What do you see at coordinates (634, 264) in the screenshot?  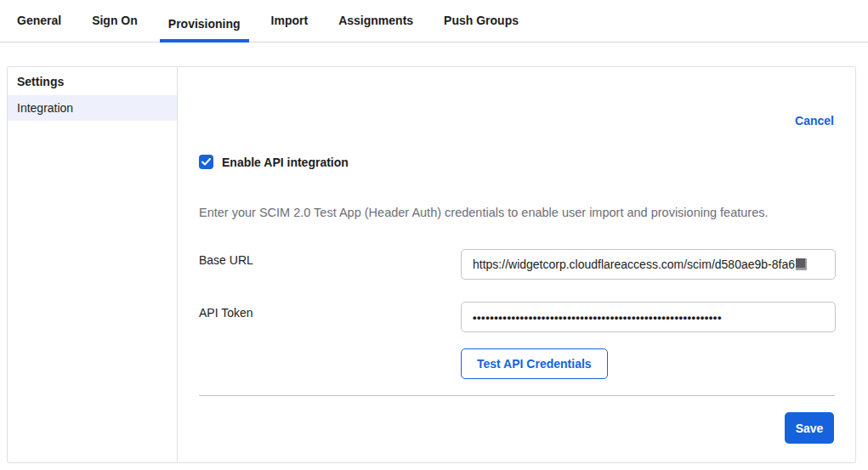 I see `base-url-value: https://widgetcorp.cloudflareaccess.com/…` at bounding box center [634, 264].